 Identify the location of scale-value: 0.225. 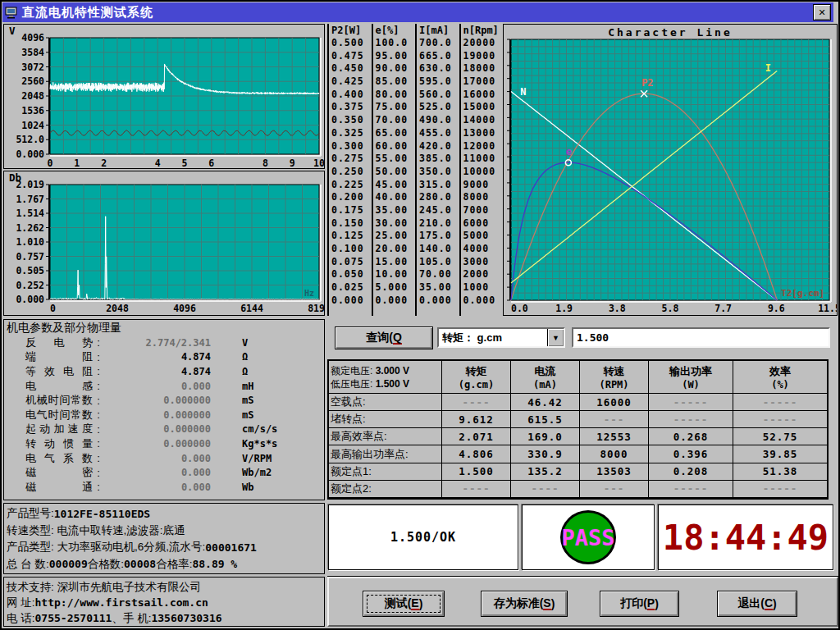
(351, 185).